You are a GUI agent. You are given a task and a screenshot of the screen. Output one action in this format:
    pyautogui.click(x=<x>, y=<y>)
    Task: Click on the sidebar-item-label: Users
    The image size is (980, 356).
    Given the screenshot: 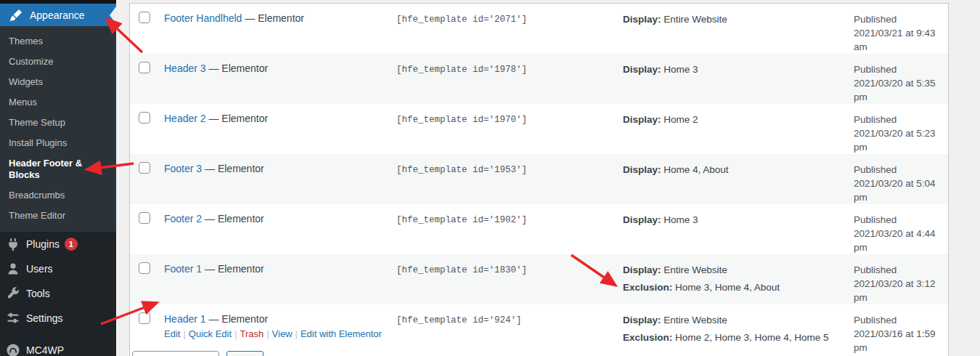 What is the action you would take?
    pyautogui.click(x=39, y=269)
    